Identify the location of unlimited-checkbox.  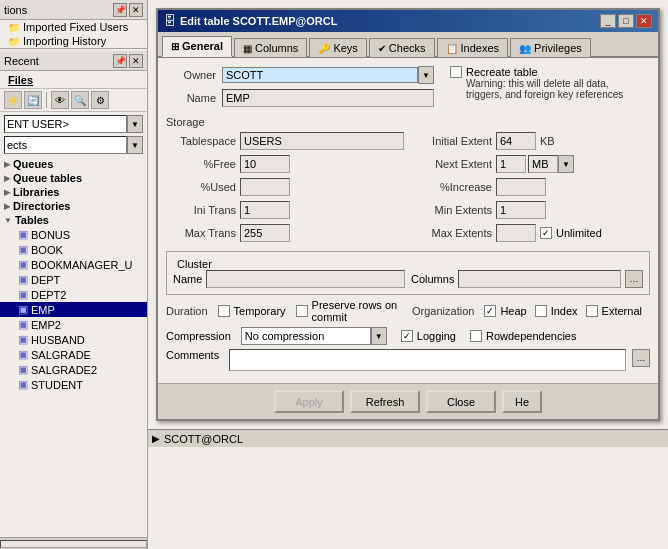
(546, 233).